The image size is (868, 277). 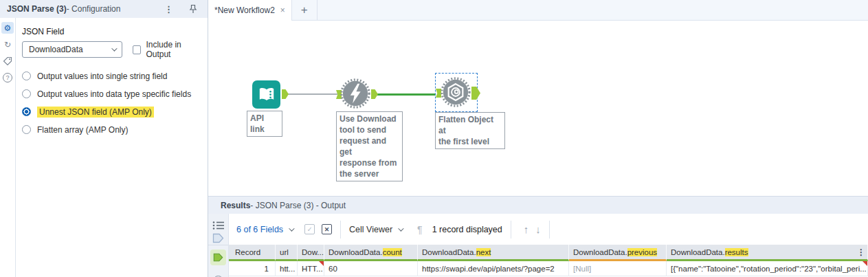 What do you see at coordinates (538, 230) in the screenshot?
I see `scroll-down-icon: ↓` at bounding box center [538, 230].